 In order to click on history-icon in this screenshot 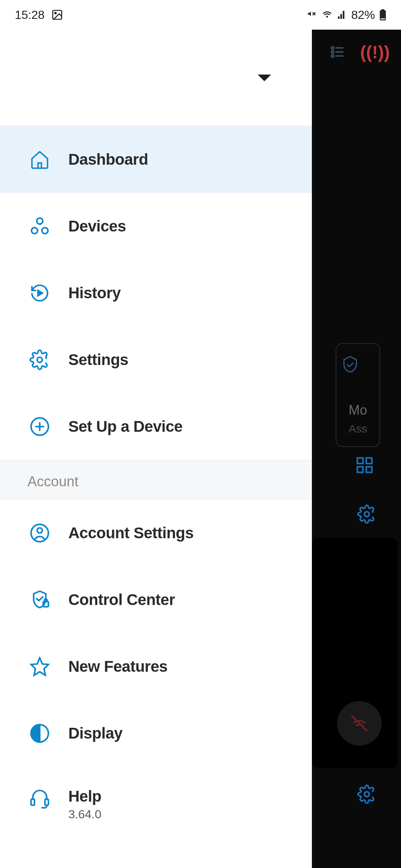, I will do `click(40, 293)`.